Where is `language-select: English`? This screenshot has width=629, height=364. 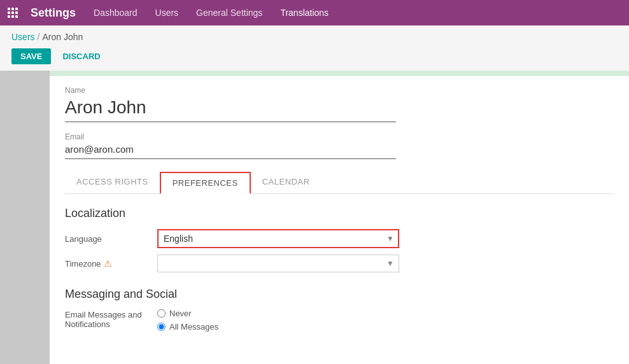 language-select: English is located at coordinates (278, 239).